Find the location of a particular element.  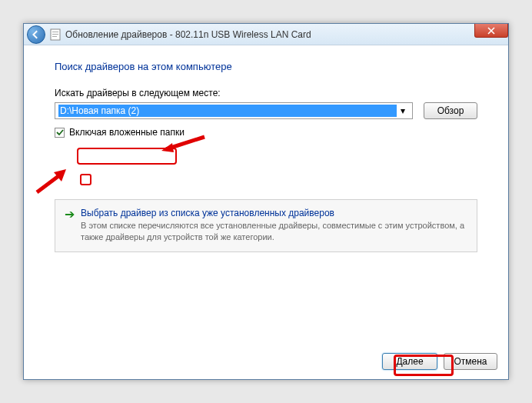

browse-button: Обзор is located at coordinates (451, 111).